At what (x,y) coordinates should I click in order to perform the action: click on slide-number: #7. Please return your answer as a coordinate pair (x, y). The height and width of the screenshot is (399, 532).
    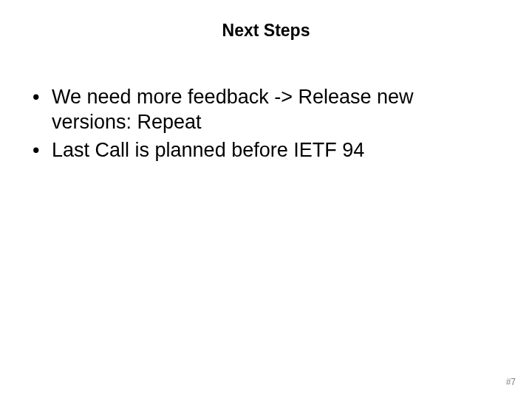
    Looking at the image, I should click on (511, 382).